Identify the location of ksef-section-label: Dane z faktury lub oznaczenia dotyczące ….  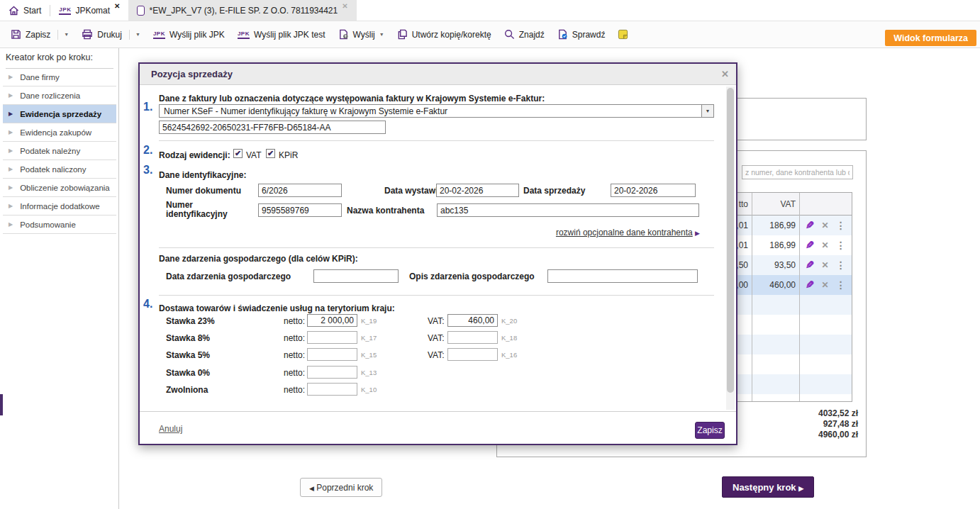
(352, 99).